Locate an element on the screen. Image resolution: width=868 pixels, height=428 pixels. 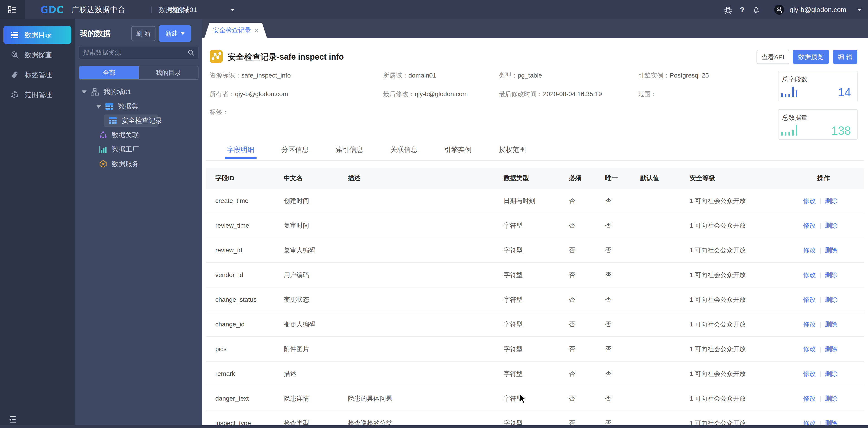
user-email: qiy-b@glodon.com is located at coordinates (818, 9).